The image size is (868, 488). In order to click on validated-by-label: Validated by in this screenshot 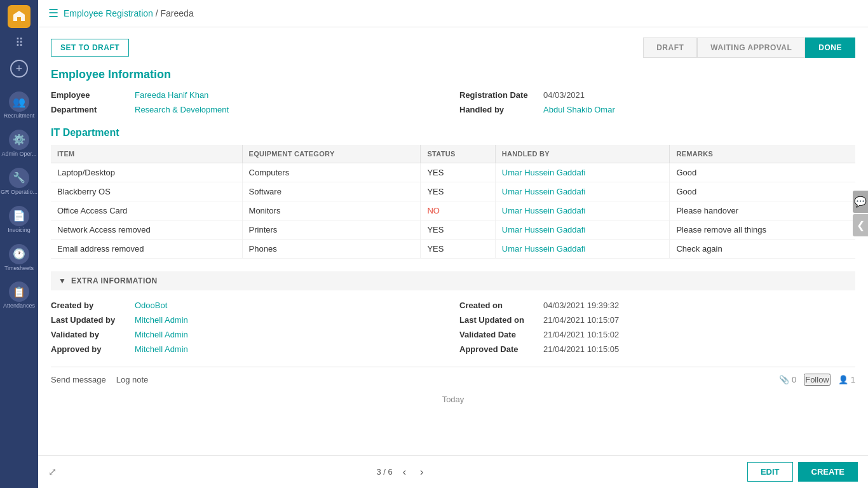, I will do `click(89, 334)`.